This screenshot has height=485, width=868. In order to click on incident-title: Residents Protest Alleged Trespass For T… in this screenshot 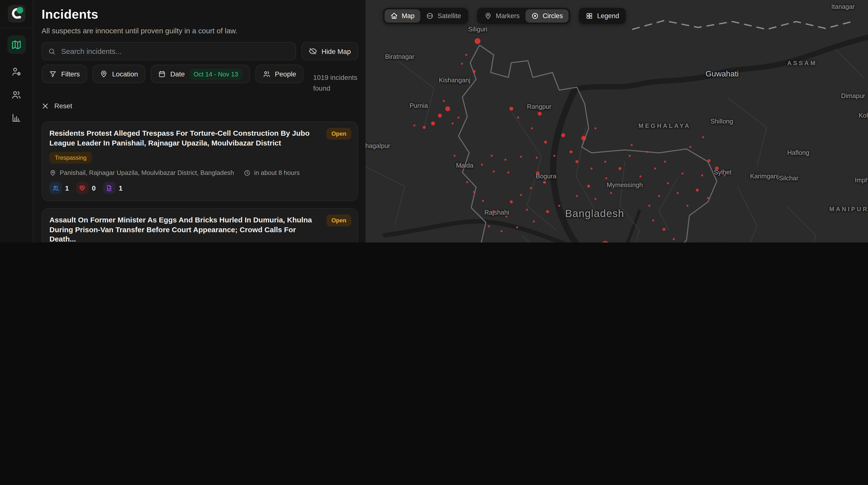, I will do `click(200, 138)`.